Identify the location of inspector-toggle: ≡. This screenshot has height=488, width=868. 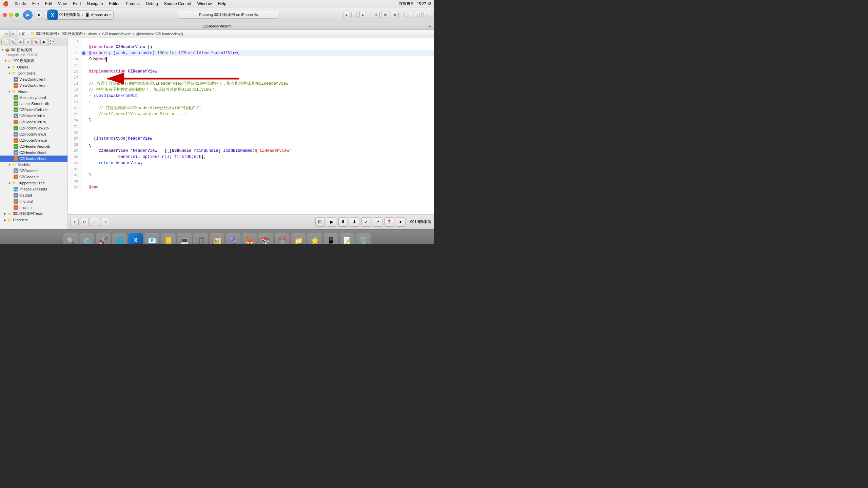
(363, 15).